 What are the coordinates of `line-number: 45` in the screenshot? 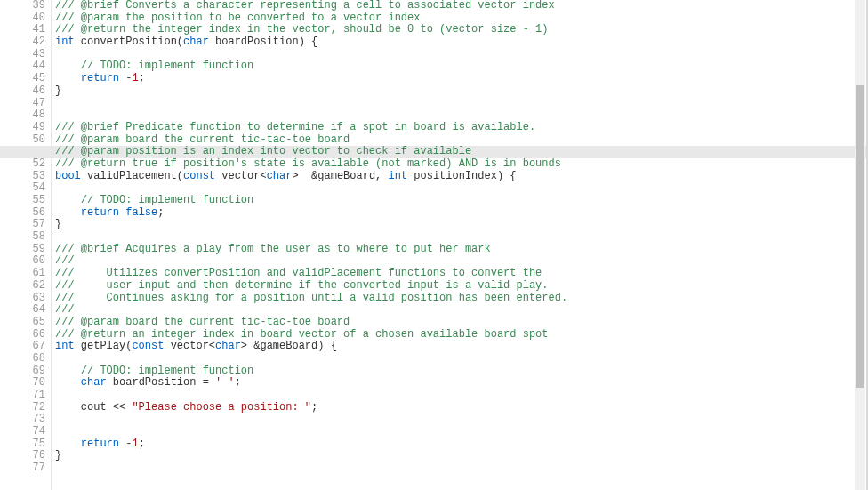 It's located at (30, 79).